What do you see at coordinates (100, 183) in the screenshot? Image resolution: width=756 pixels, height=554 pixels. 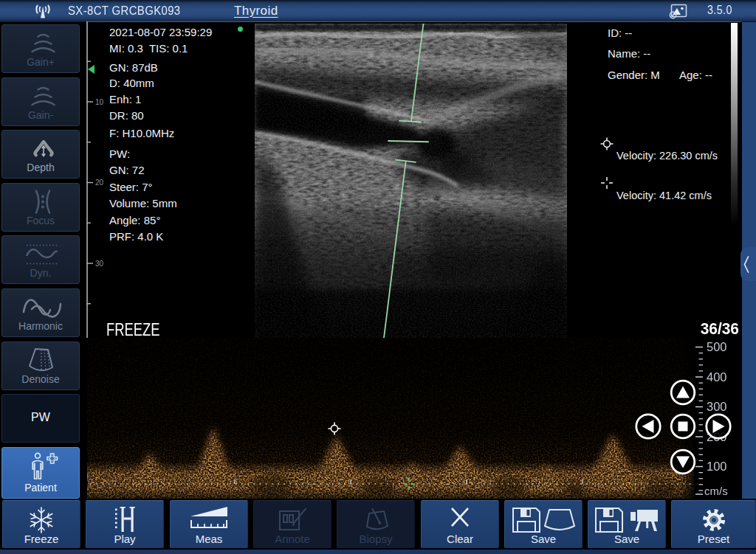 I see `svg-text: 20` at bounding box center [100, 183].